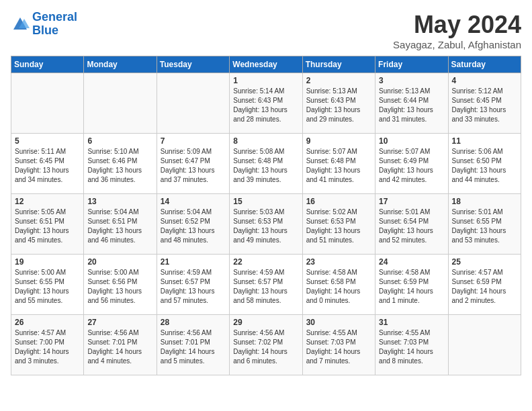  What do you see at coordinates (47, 141) in the screenshot?
I see `day-number: 5` at bounding box center [47, 141].